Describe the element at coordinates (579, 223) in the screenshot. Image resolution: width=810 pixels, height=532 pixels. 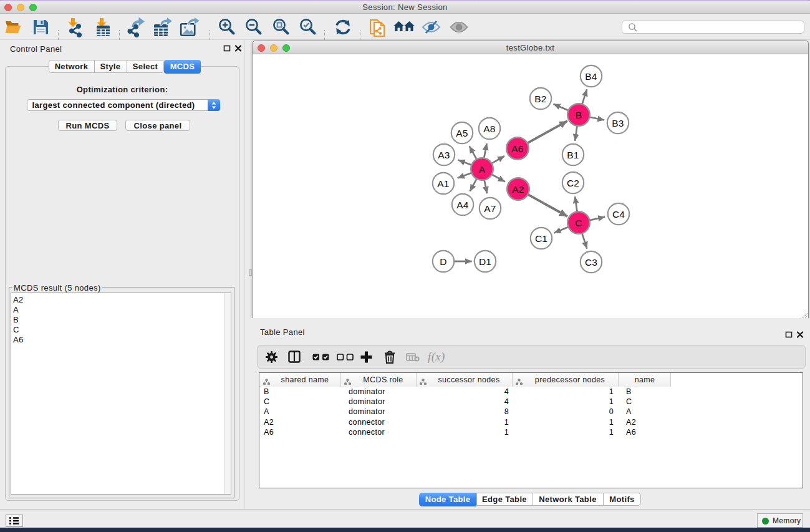
I see `svg-text: C` at that location.